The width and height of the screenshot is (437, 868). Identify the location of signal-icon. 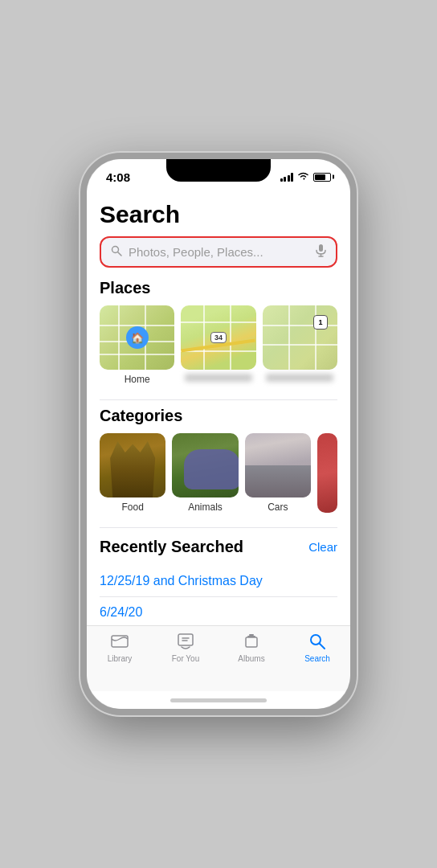
(288, 177).